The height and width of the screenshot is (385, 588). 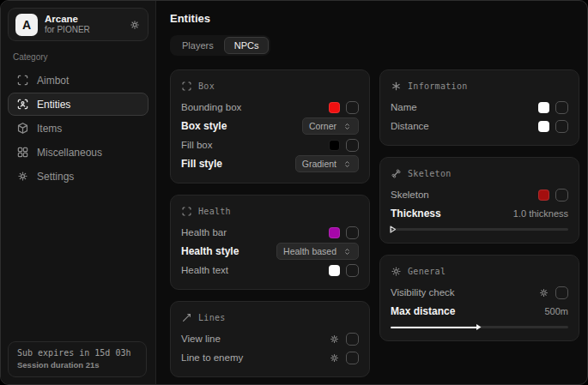 What do you see at coordinates (561, 196) in the screenshot?
I see `skeleton-checkbox` at bounding box center [561, 196].